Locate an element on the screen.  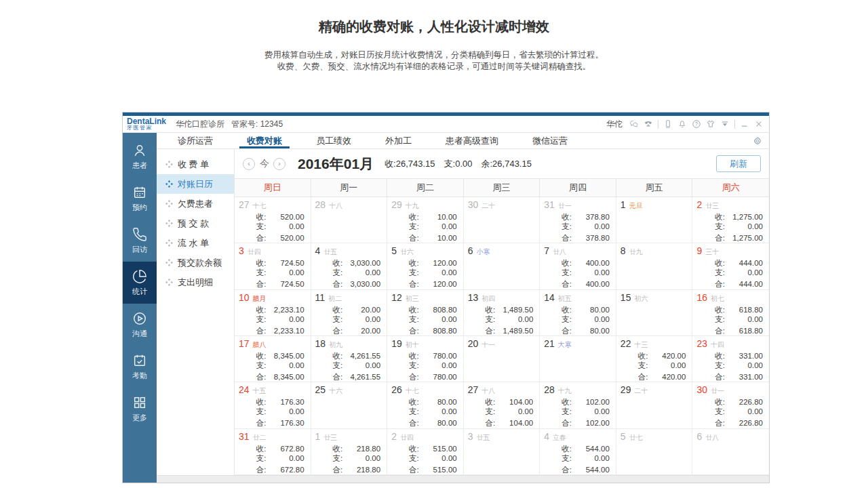
mobile-icon is located at coordinates (668, 124).